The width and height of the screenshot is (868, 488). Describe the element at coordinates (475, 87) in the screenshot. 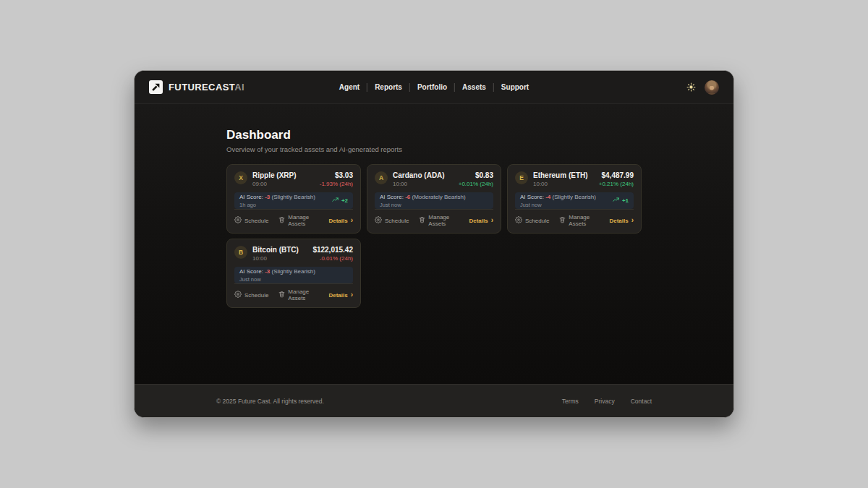

I see `nav-item-assets: Assets` at that location.